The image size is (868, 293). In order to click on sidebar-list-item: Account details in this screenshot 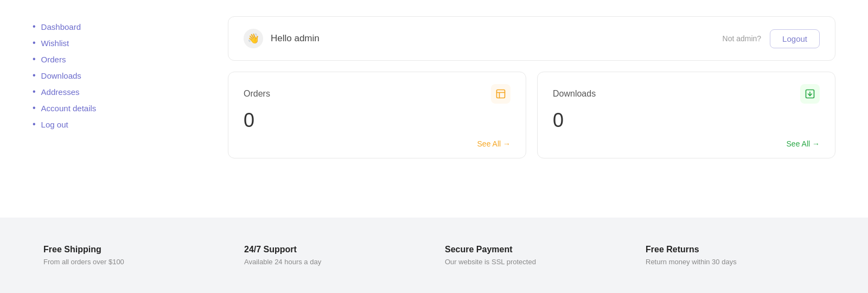, I will do `click(108, 108)`.